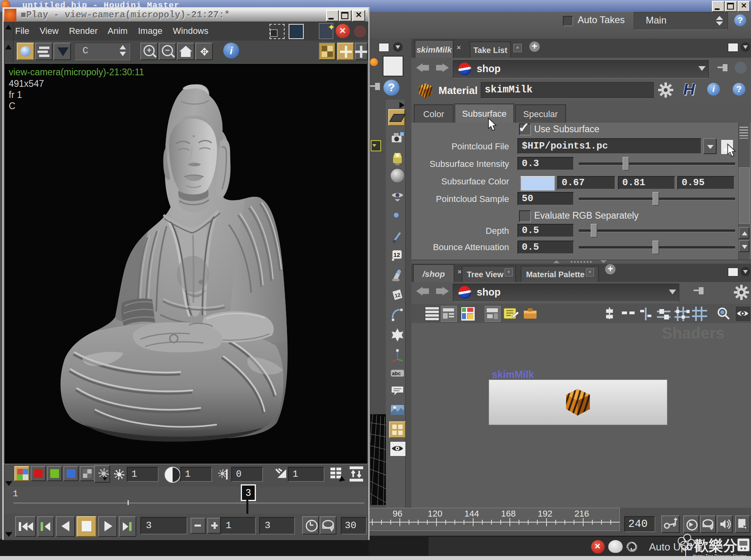 The height and width of the screenshot is (560, 751). What do you see at coordinates (435, 514) in the screenshot?
I see `svg-text: 120` at bounding box center [435, 514].